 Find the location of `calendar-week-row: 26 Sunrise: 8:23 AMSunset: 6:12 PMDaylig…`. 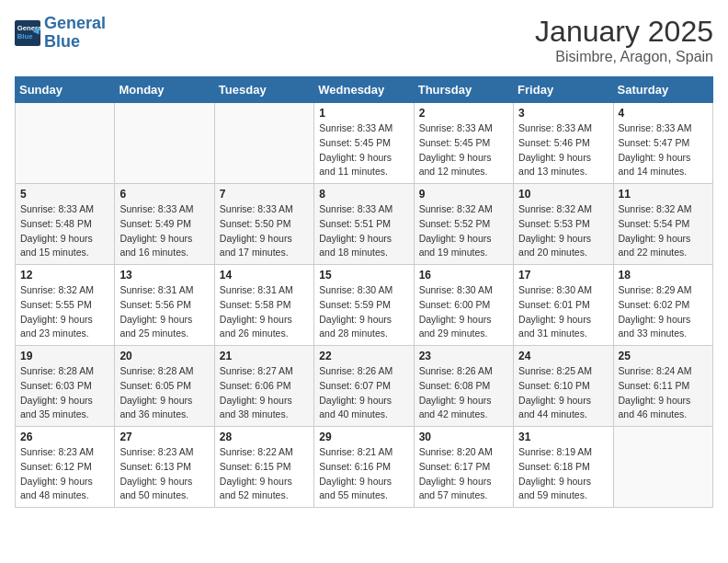

calendar-week-row: 26 Sunrise: 8:23 AMSunset: 6:12 PMDaylig… is located at coordinates (364, 467).